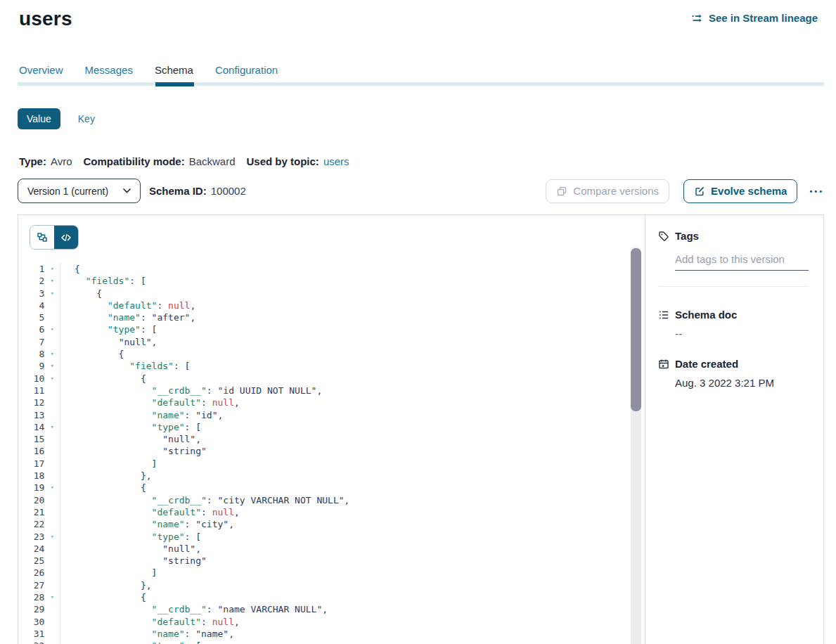  What do you see at coordinates (332, 329) in the screenshot?
I see `code-line: 6▾ "type": [` at bounding box center [332, 329].